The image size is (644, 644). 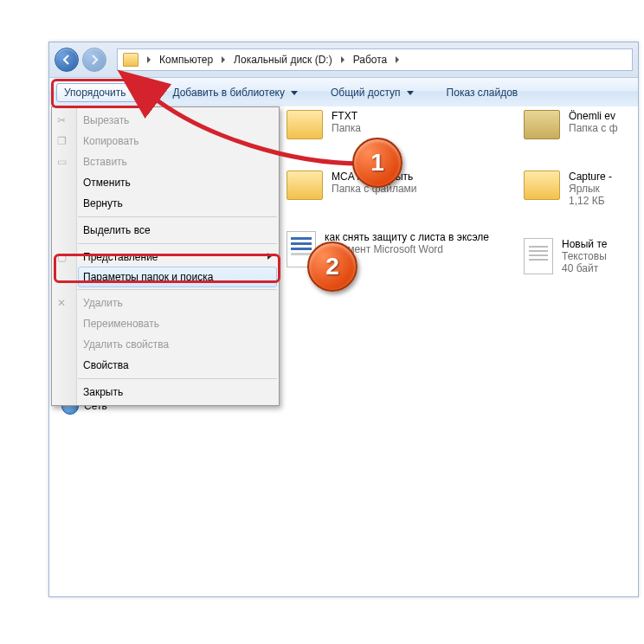 I want to click on file-item: Önemli ev Папка с ф, so click(x=571, y=125).